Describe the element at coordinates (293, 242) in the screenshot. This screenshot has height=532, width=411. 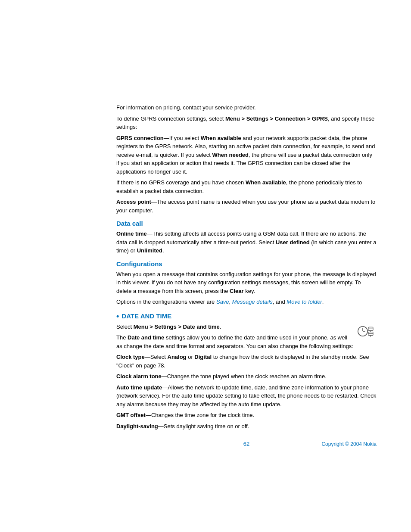
I see `user-defined-bold: User defined` at that location.